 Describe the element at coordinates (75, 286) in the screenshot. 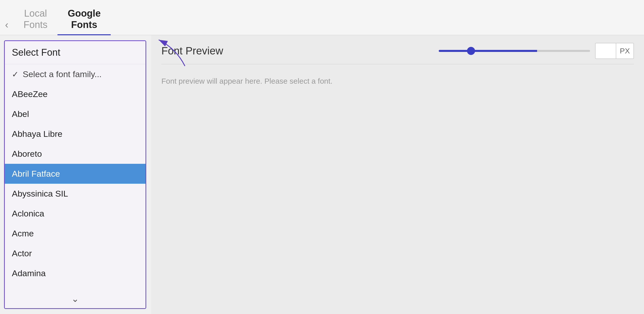

I see `font-item-advent-pro: Advent Pro` at that location.